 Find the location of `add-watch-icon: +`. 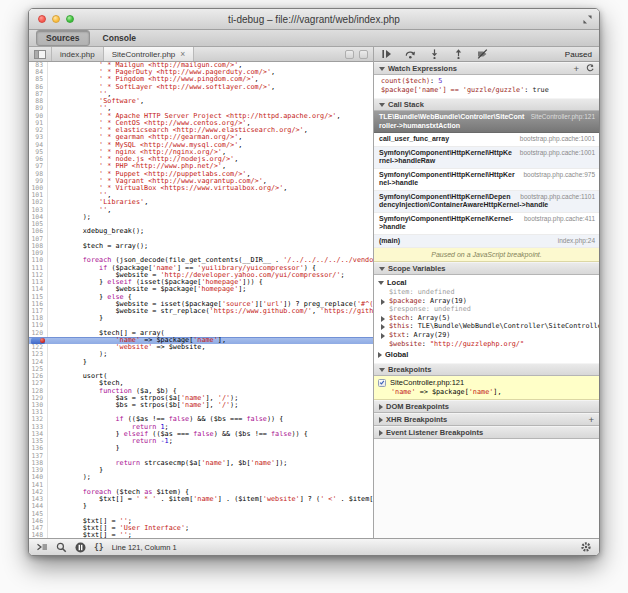

add-watch-icon: + is located at coordinates (576, 69).